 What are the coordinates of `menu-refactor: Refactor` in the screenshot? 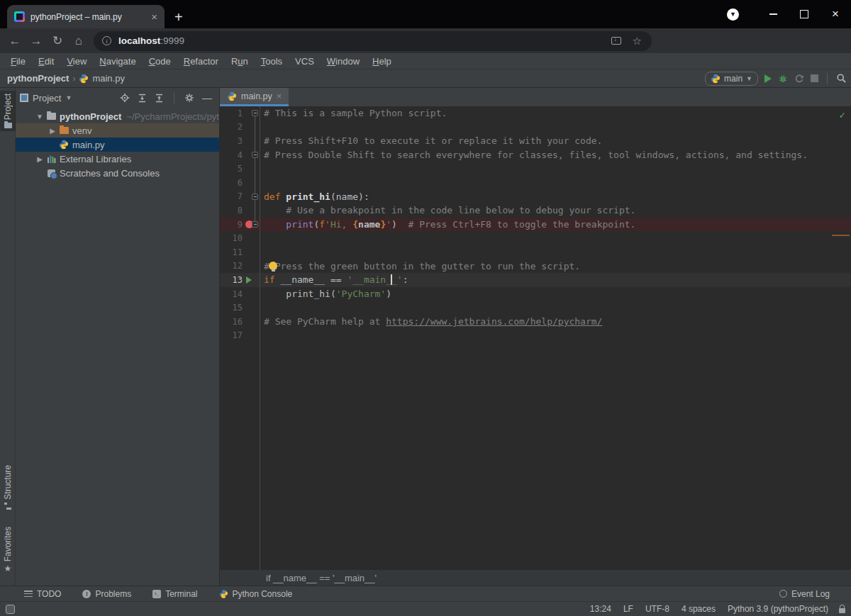 It's located at (201, 61).